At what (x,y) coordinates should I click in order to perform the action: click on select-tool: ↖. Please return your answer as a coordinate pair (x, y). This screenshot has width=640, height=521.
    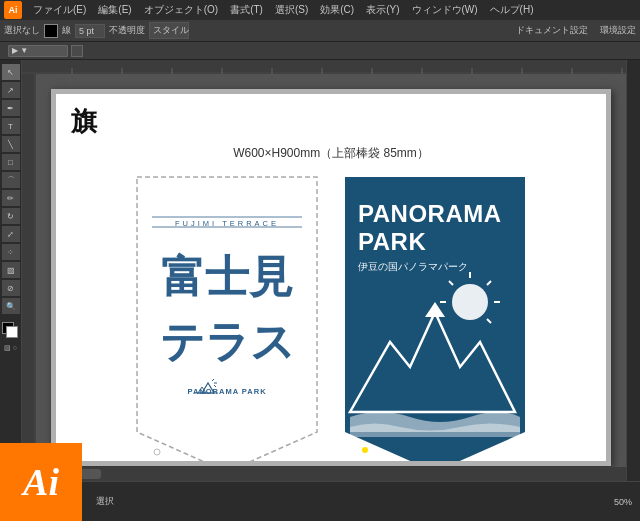
    Looking at the image, I should click on (11, 72).